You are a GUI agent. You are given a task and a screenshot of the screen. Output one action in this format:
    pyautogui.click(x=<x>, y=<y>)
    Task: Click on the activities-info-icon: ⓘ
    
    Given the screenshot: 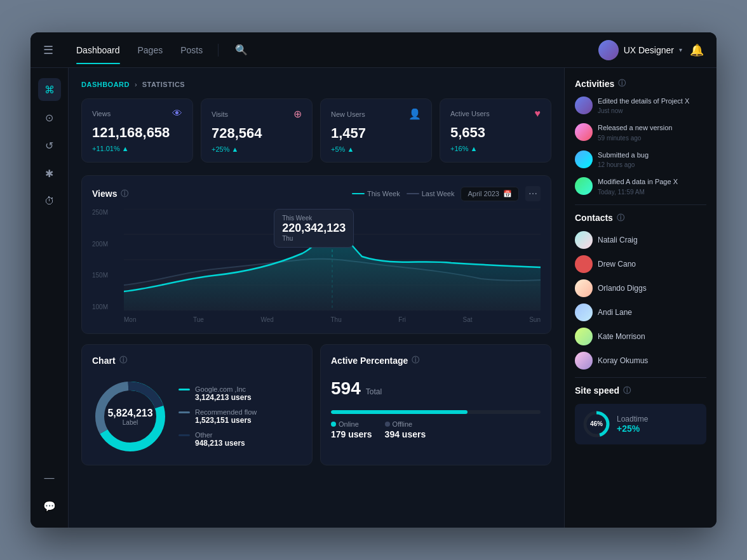 What is the action you would take?
    pyautogui.click(x=622, y=84)
    